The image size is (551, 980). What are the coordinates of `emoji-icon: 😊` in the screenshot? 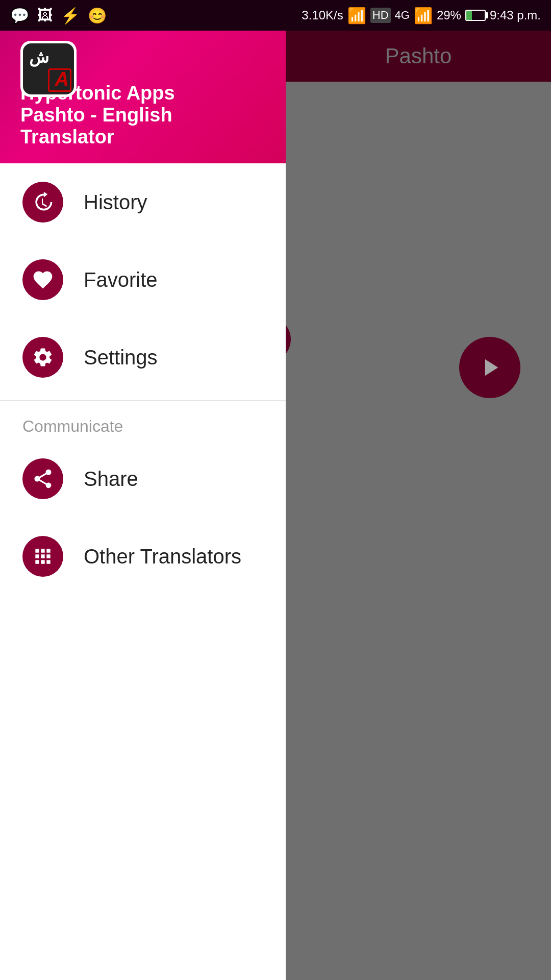 It's located at (97, 15).